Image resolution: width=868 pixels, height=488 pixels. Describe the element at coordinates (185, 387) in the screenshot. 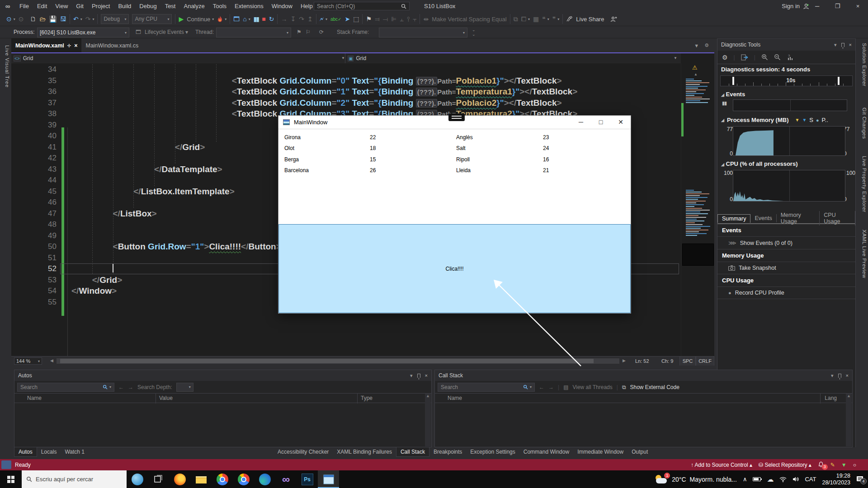

I see `search-depth-dropdown: ▾` at that location.